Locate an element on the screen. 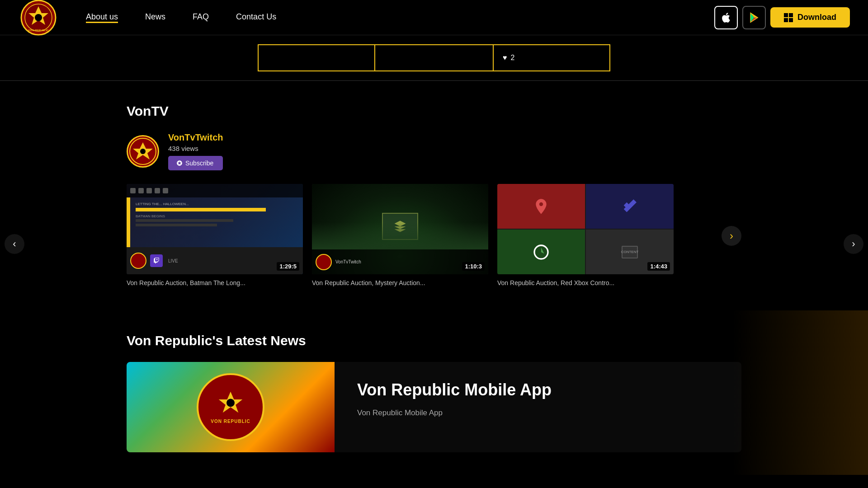 Image resolution: width=868 pixels, height=488 pixels. news-logo-badge: VON REPUBLIC is located at coordinates (231, 407).